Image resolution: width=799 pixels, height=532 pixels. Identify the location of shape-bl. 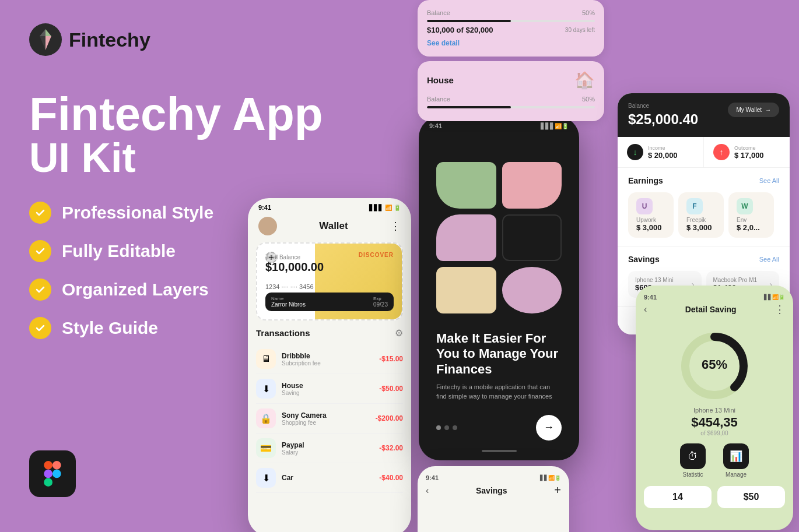
(467, 290).